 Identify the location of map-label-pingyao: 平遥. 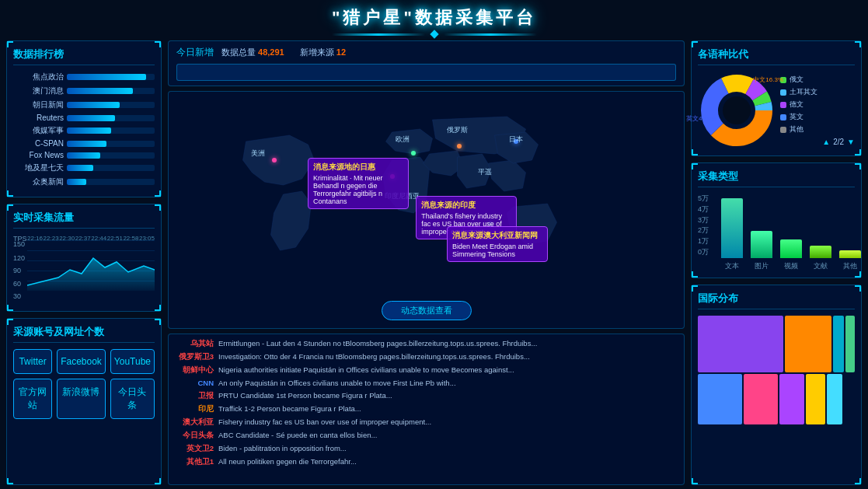
(485, 173).